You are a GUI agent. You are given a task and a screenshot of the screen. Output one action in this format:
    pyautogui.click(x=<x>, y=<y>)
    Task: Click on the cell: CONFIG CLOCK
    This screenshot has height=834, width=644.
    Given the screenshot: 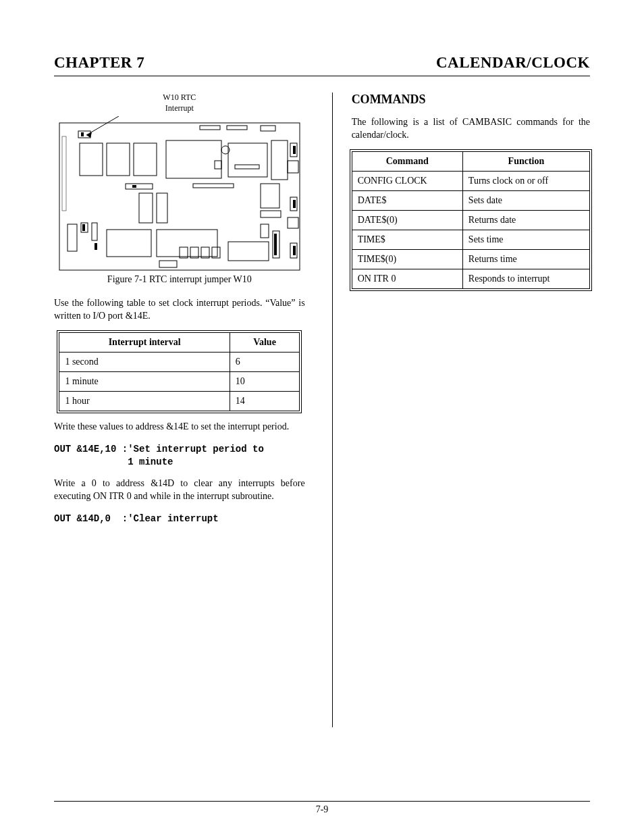 What is the action you would take?
    pyautogui.click(x=407, y=181)
    